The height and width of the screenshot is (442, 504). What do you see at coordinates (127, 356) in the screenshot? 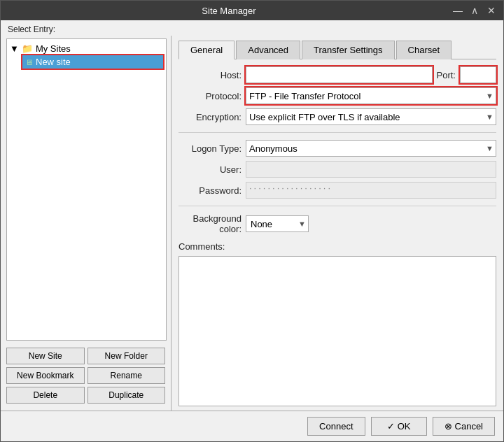
I see `new-folder-button: New Folder` at bounding box center [127, 356].